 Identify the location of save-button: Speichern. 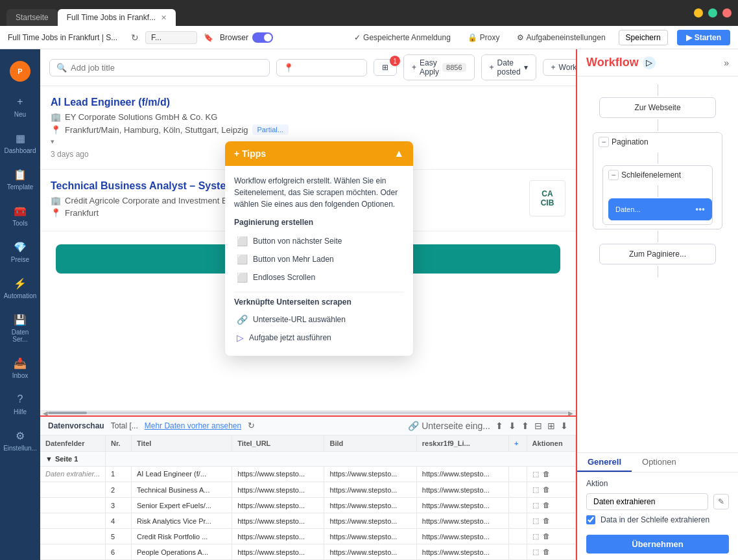
(643, 38).